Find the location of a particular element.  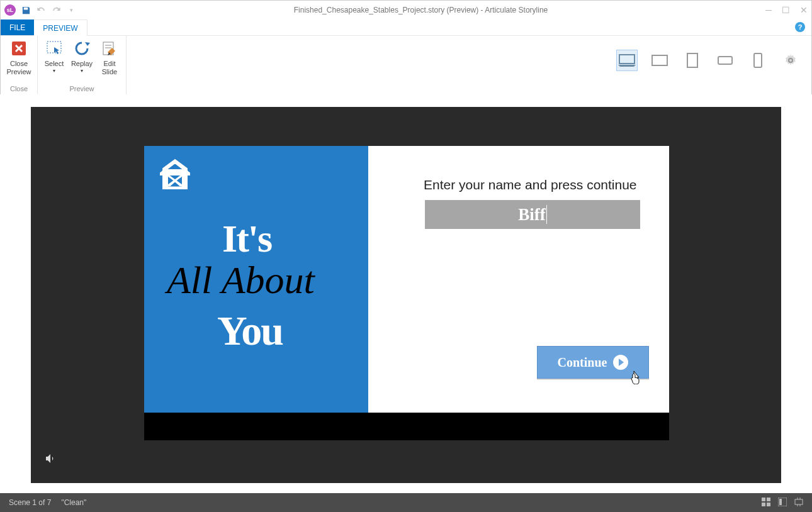

close-preview-icon is located at coordinates (19, 48).